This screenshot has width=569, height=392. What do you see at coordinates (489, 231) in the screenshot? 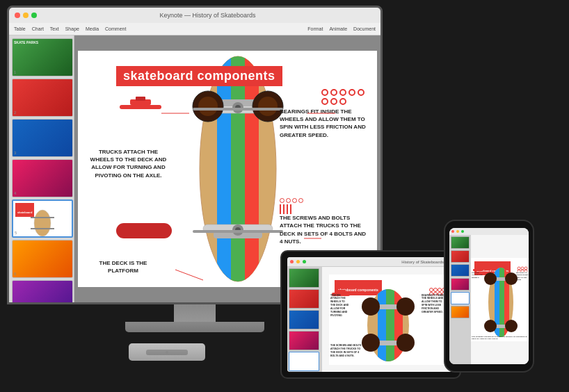
I see `iphone-toolbar` at bounding box center [489, 231].